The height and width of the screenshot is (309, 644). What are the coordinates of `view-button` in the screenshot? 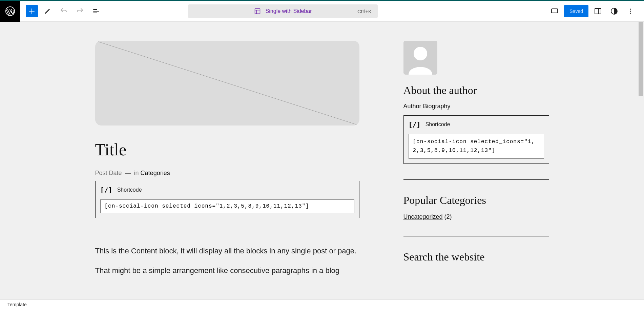 It's located at (555, 11).